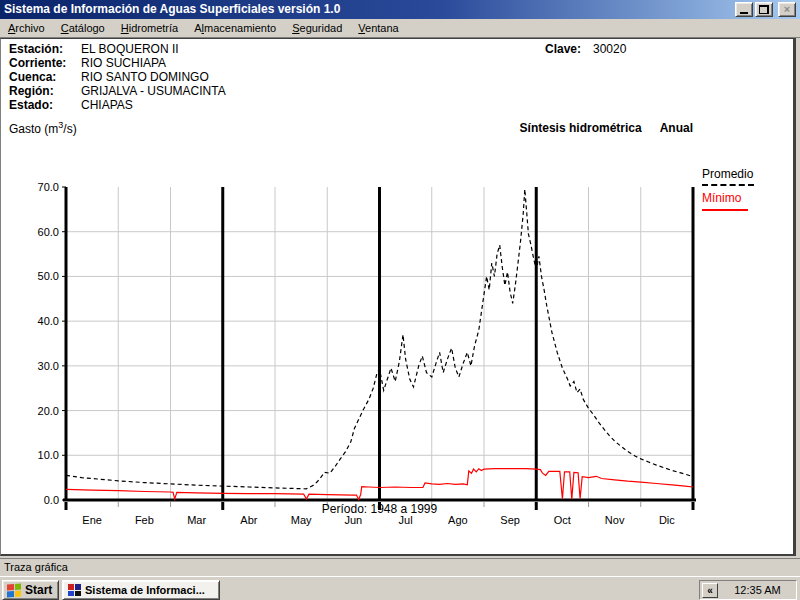  Describe the element at coordinates (764, 10) in the screenshot. I see `restore-button` at that location.